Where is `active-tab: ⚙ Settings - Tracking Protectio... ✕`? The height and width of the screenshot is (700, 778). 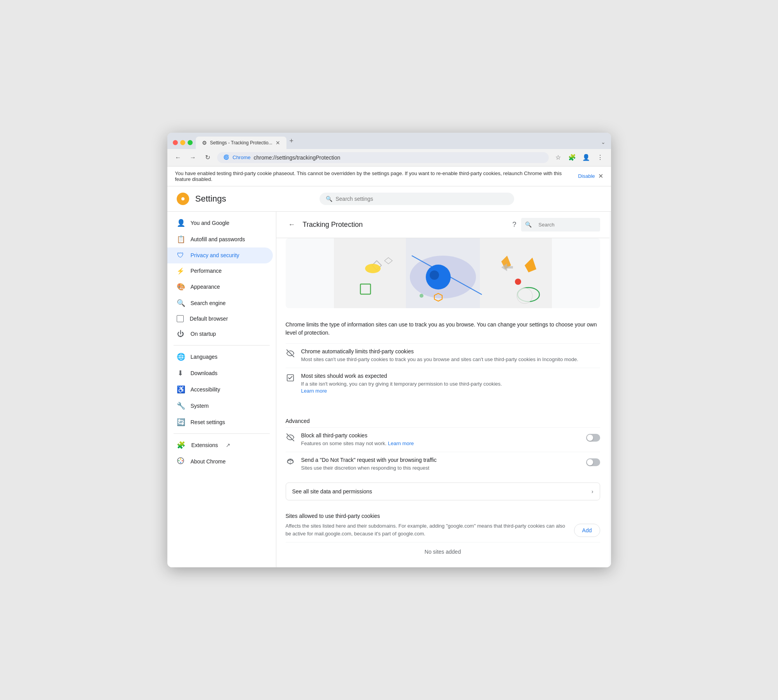 active-tab: ⚙ Settings - Tracking Protectio... ✕ is located at coordinates (241, 143).